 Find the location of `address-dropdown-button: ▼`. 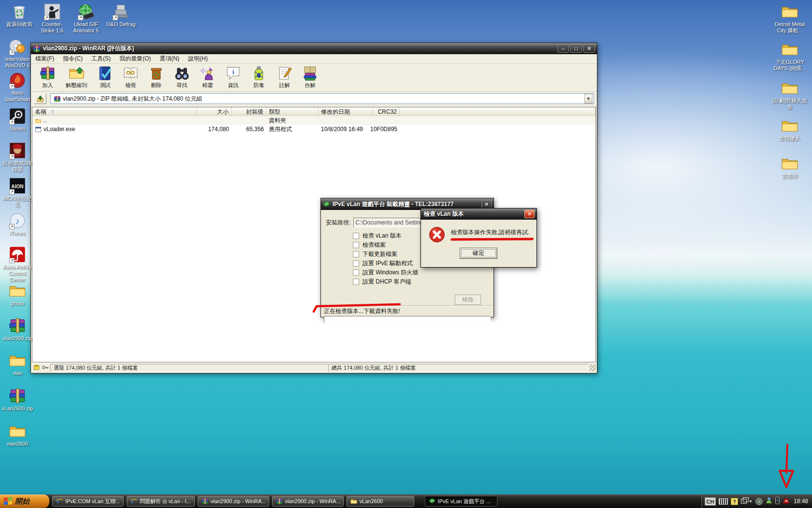

address-dropdown-button: ▼ is located at coordinates (589, 99).